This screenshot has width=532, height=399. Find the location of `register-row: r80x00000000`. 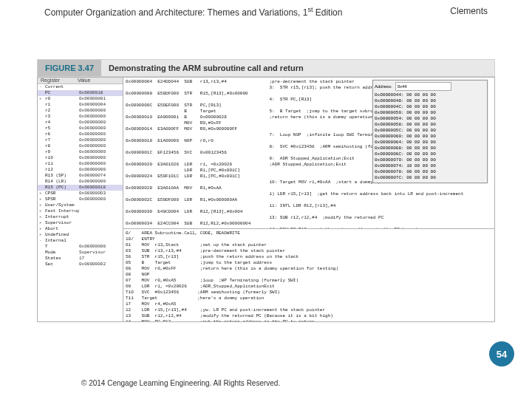

register-row: r80x00000000 is located at coordinates (80, 146).